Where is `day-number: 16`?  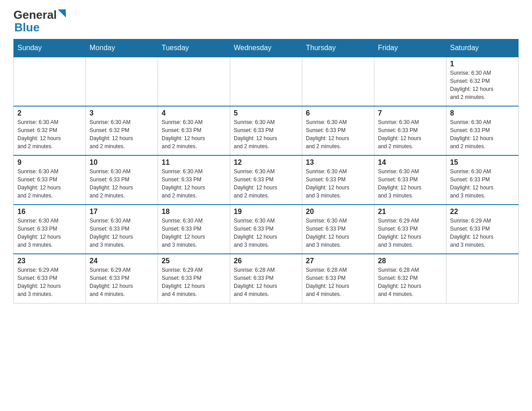
day-number: 16 is located at coordinates (50, 212).